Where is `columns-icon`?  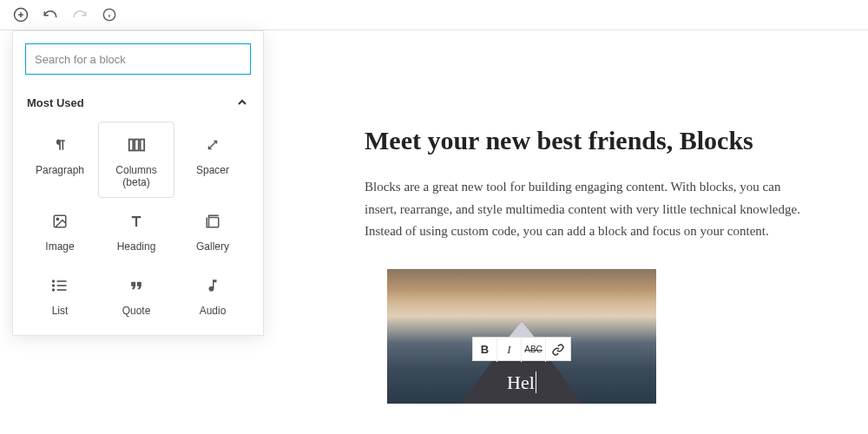
columns-icon is located at coordinates (136, 145).